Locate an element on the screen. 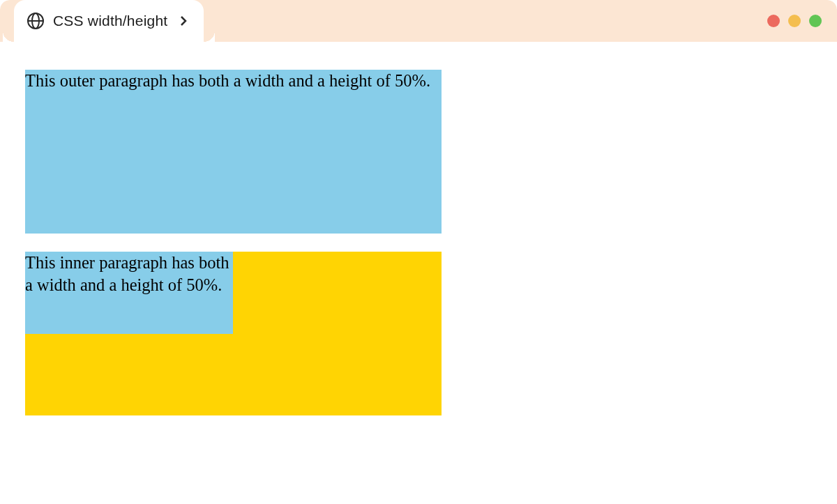 Image resolution: width=837 pixels, height=504 pixels. window-maximize-button is located at coordinates (815, 21).